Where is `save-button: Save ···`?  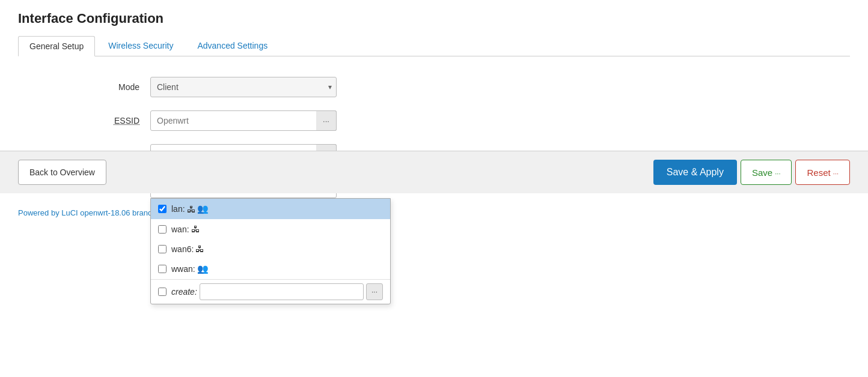
save-button: Save ··· is located at coordinates (766, 172).